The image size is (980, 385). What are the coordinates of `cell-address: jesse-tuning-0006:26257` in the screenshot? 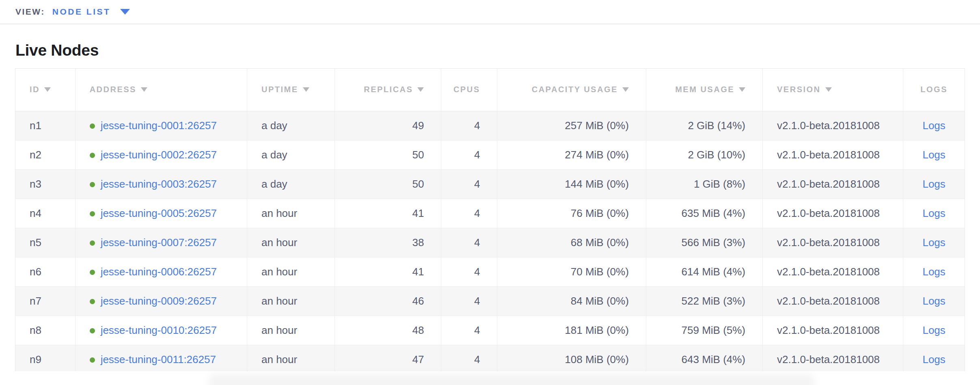 It's located at (161, 272).